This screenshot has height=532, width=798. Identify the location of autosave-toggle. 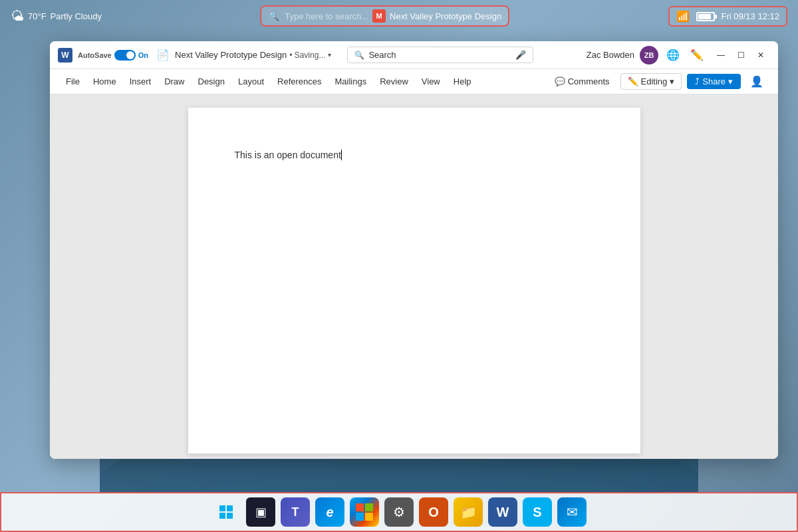
(125, 55).